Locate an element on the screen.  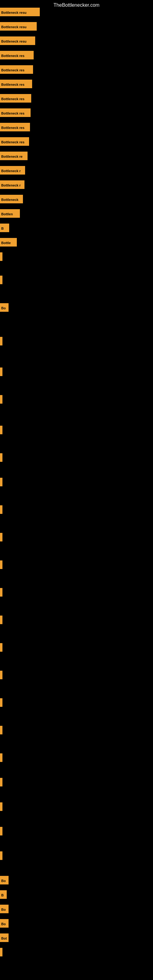
bar-label: Bottlen is located at coordinates (10, 213).